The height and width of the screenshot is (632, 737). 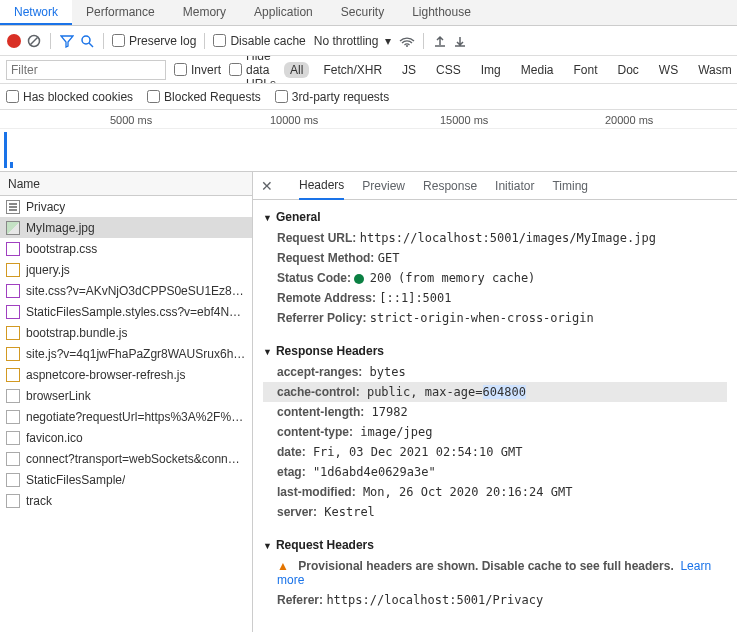 I want to click on request-row: aspnetcore-browser-refresh.js, so click(x=126, y=374).